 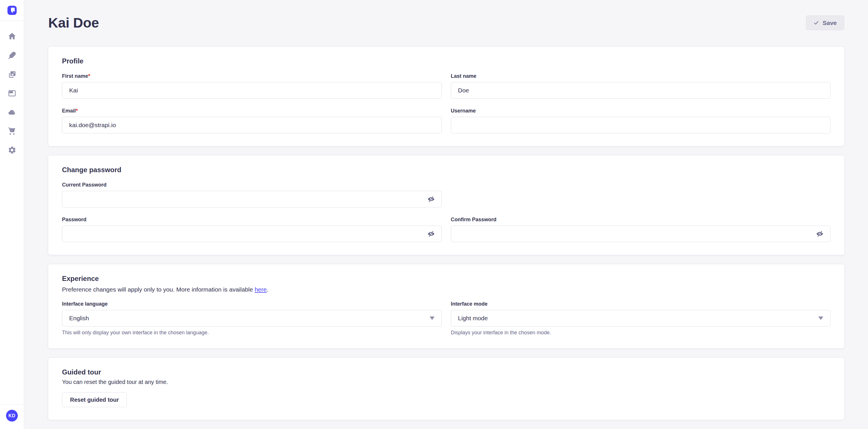 What do you see at coordinates (252, 234) in the screenshot?
I see `password-input-wrap` at bounding box center [252, 234].